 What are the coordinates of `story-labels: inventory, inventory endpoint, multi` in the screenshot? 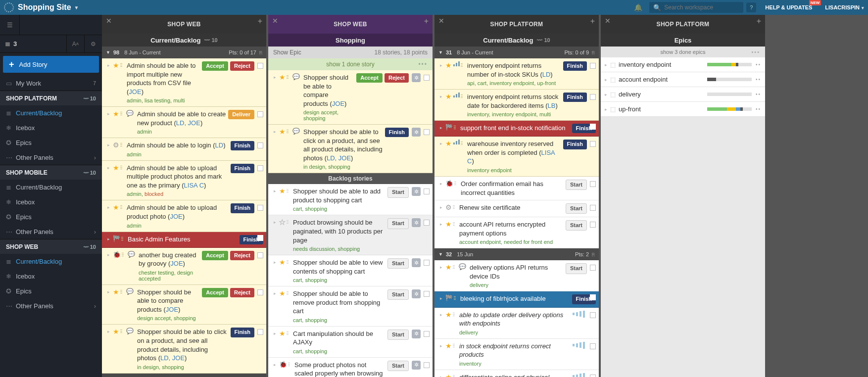 It's located at (514, 114).